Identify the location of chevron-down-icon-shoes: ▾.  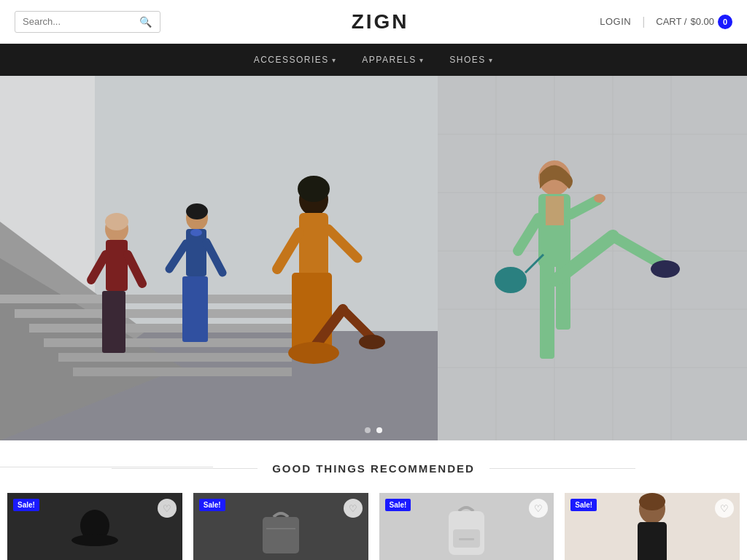
(492, 60).